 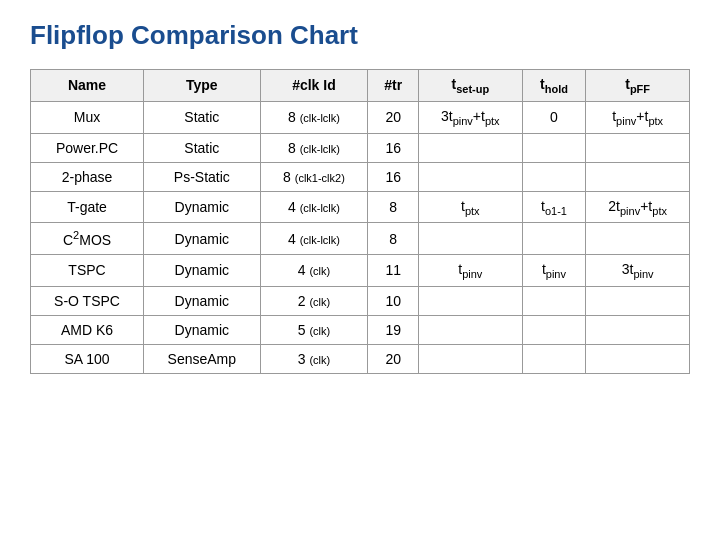 I want to click on table-row: 2-phase Ps-Static 8 (clk1-clk2) 16, so click(x=360, y=176).